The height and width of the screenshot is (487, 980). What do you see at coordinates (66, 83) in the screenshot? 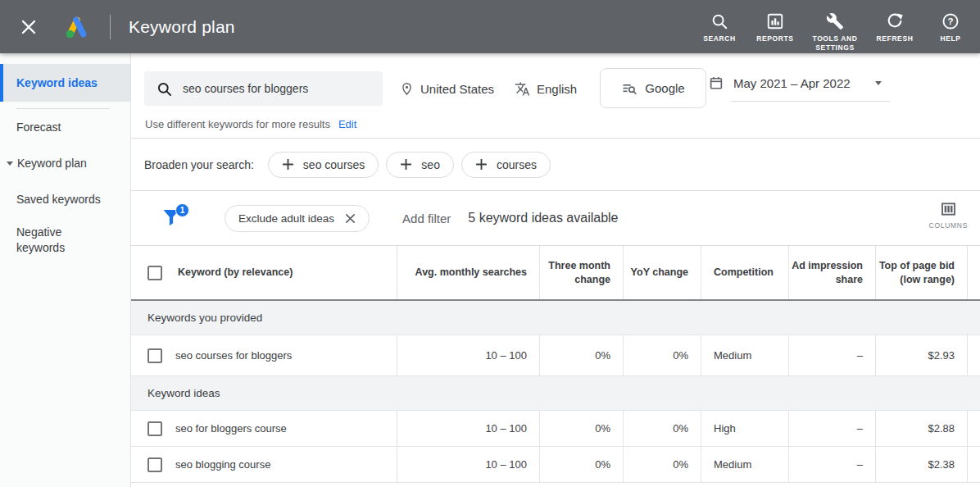
I see `sidebar-item-keyword-ideas: Keyword ideas` at bounding box center [66, 83].